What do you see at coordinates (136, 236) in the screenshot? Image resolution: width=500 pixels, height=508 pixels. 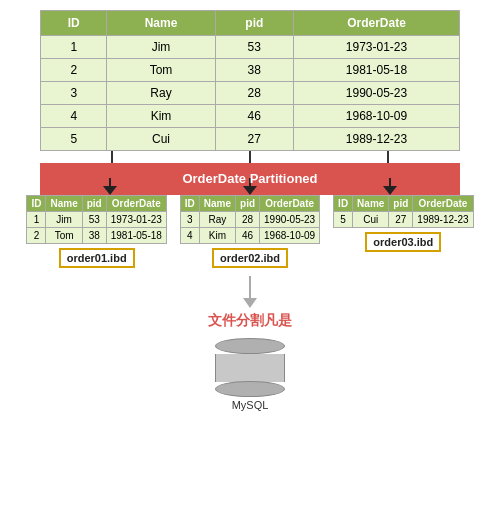 I see `sub-cell-orderdate: 1981-05-18` at bounding box center [136, 236].